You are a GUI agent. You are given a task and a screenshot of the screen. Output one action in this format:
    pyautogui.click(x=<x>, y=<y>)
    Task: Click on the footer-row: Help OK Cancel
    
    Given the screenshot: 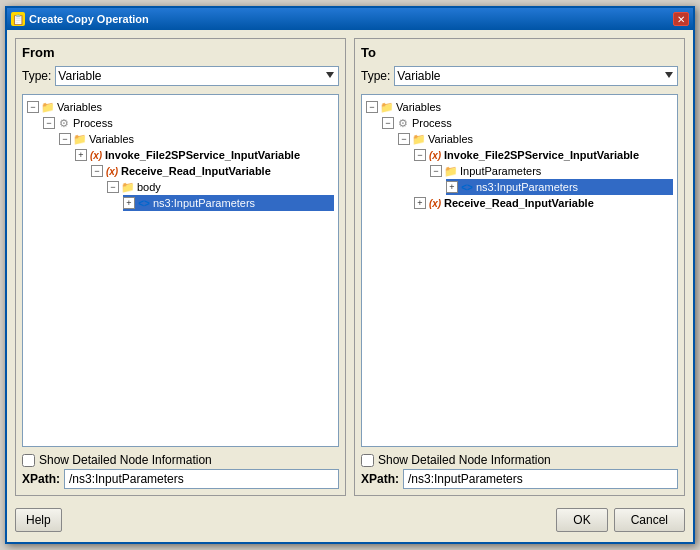 What is the action you would take?
    pyautogui.click(x=350, y=519)
    